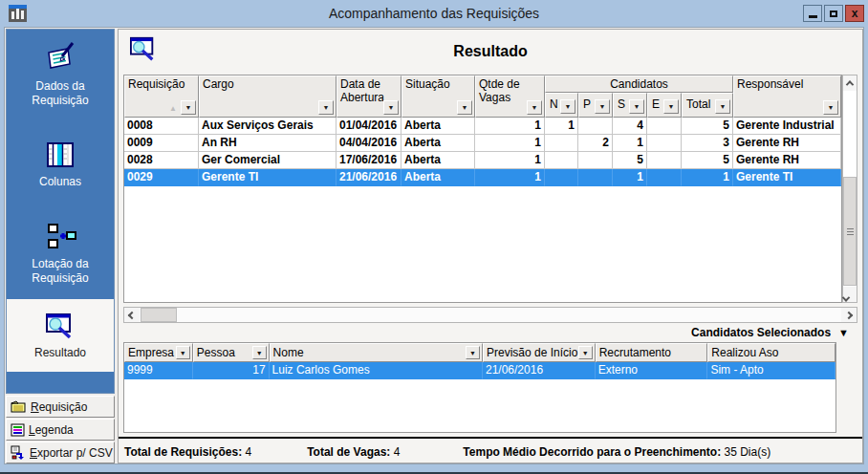 This screenshot has width=868, height=474. I want to click on cell-n: 1, so click(562, 126).